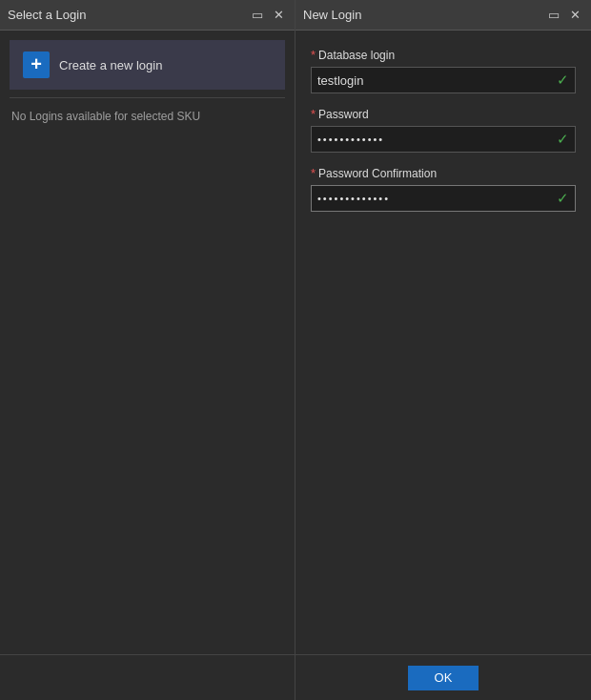  What do you see at coordinates (36, 64) in the screenshot?
I see `plus-icon: +` at bounding box center [36, 64].